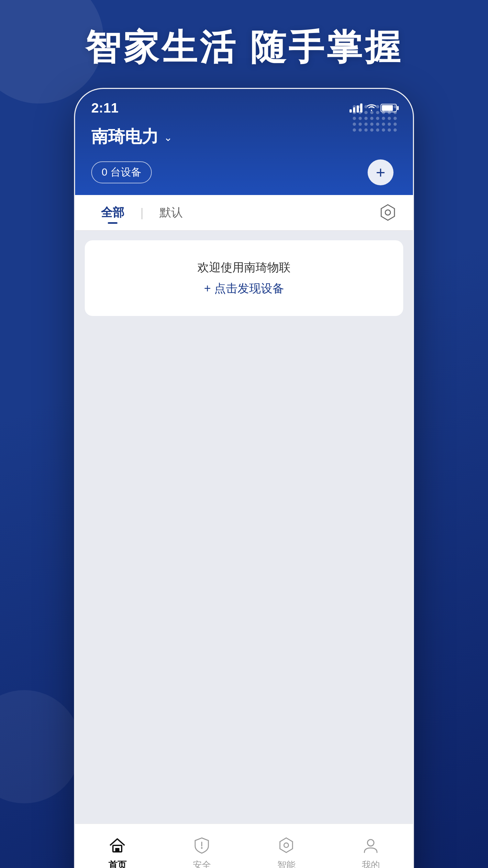  I want to click on hero-title: 智家生活 随手掌握, so click(244, 47).